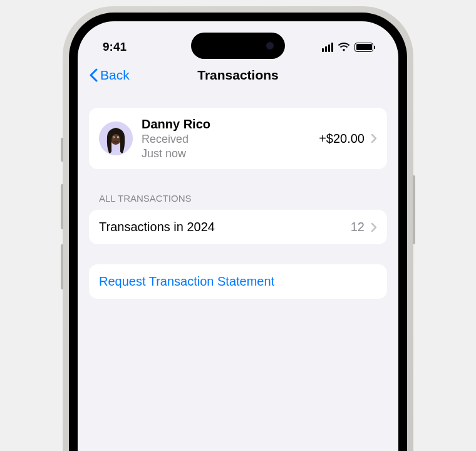 The height and width of the screenshot is (451, 476). What do you see at coordinates (116, 138) in the screenshot?
I see `avatar` at bounding box center [116, 138].